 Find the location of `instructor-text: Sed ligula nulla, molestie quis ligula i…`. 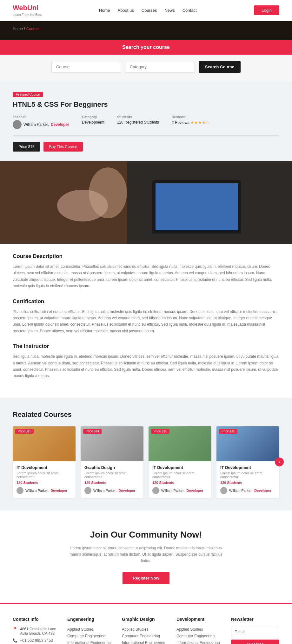

instructor-text: Sed ligula nulla, molestie quis ligula i… is located at coordinates (146, 366).